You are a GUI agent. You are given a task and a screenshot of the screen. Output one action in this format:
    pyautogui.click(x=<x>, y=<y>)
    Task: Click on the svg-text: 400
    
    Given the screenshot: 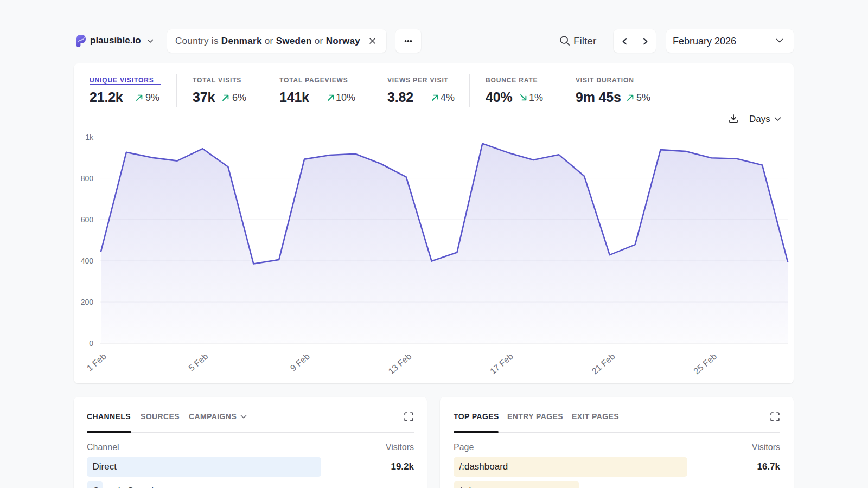 What is the action you would take?
    pyautogui.click(x=87, y=261)
    